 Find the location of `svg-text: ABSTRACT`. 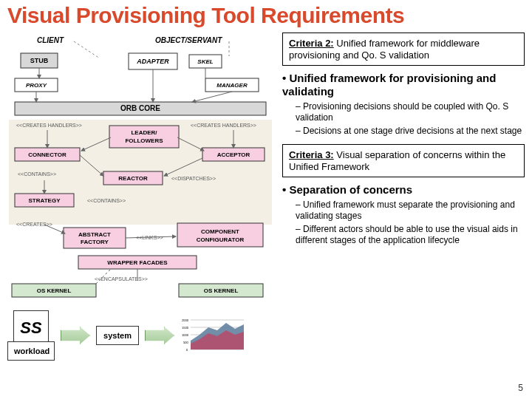

svg-text: ABSTRACT is located at coordinates (95, 235).